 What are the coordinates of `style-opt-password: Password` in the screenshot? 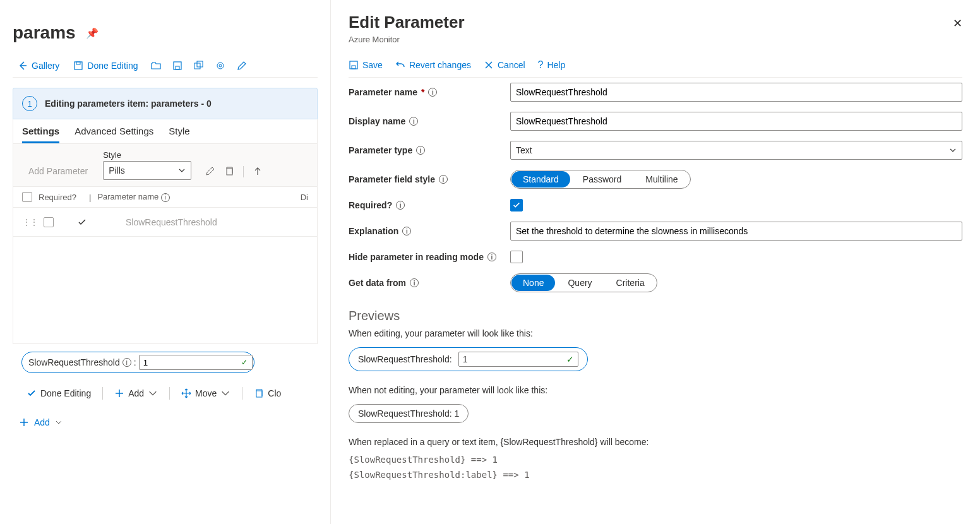 It's located at (602, 179).